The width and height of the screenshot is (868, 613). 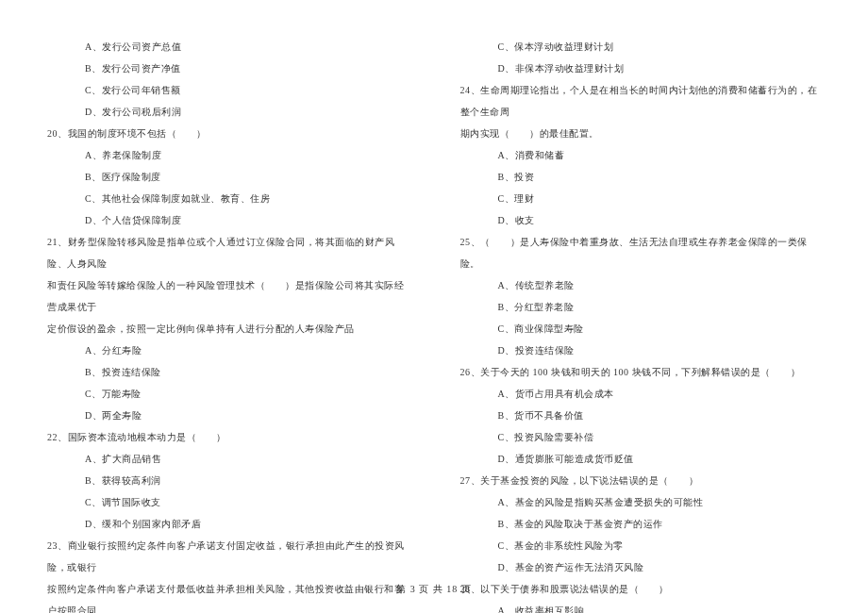 I want to click on answer-option: D、非保本浮动收益理财计划, so click(x=642, y=68).